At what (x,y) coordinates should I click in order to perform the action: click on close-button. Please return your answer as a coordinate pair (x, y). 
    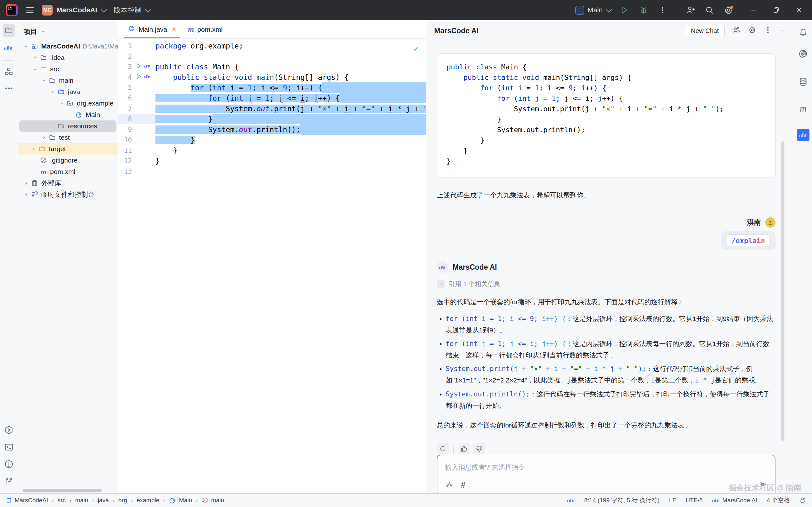
    Looking at the image, I should click on (799, 10).